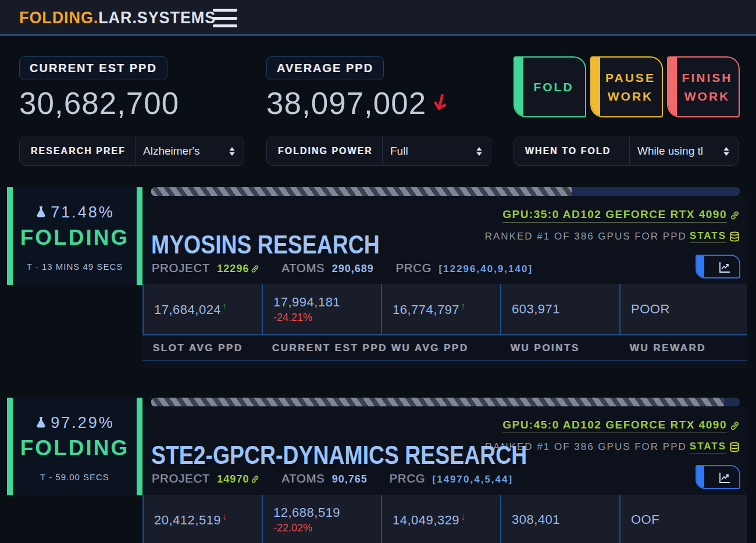  What do you see at coordinates (627, 87) in the screenshot?
I see `action-buttons: FOLD PAUSE WORK FINISH WORK` at bounding box center [627, 87].